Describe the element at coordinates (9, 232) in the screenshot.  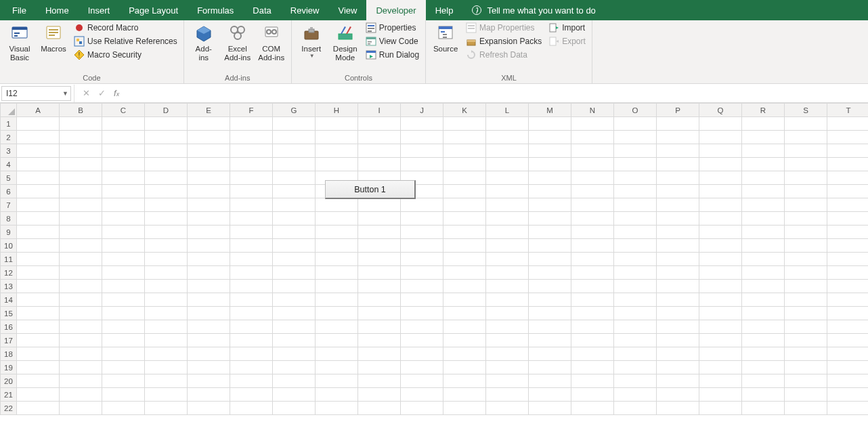
I see `row-header: 9` at that location.